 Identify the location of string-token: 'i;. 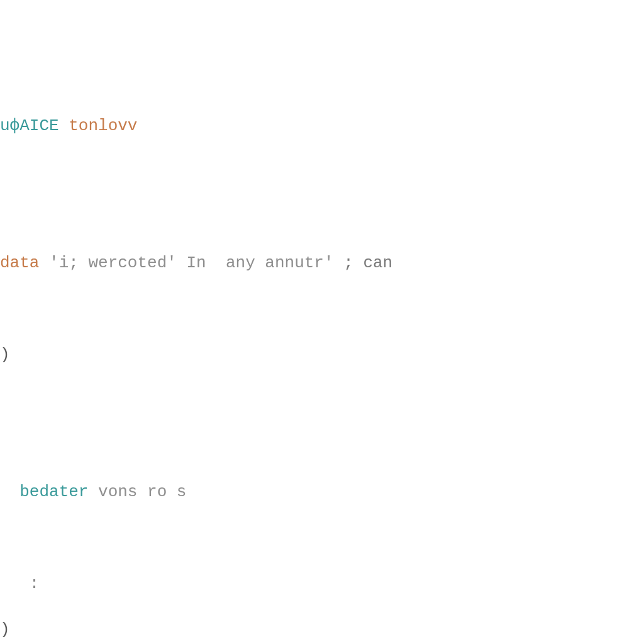
(64, 263).